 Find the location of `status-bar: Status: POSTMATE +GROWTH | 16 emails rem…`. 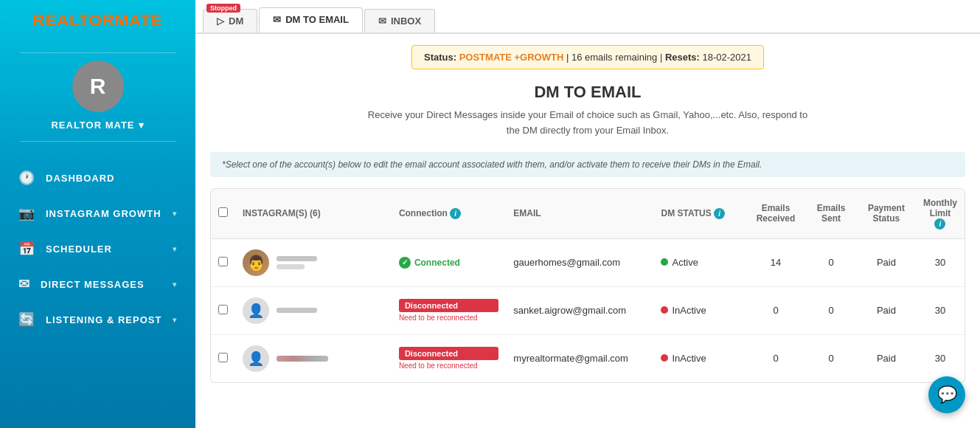

status-bar: Status: POSTMATE +GROWTH | 16 emails rem… is located at coordinates (588, 58).